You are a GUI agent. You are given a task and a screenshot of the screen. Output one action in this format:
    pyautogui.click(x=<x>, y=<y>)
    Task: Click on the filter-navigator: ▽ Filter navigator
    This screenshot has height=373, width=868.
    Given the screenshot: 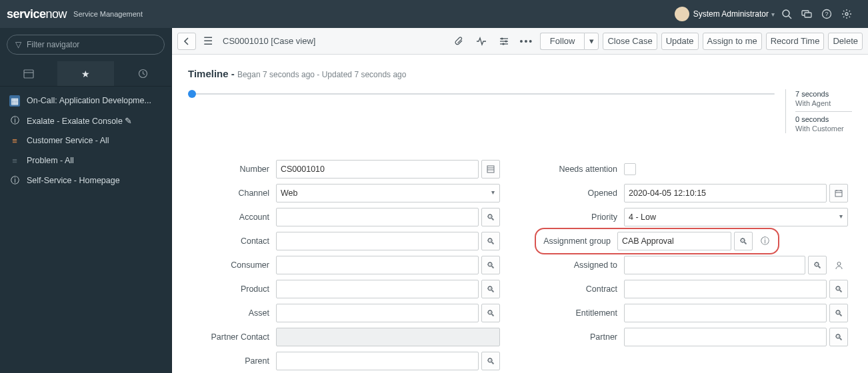 What is the action you would take?
    pyautogui.click(x=85, y=45)
    